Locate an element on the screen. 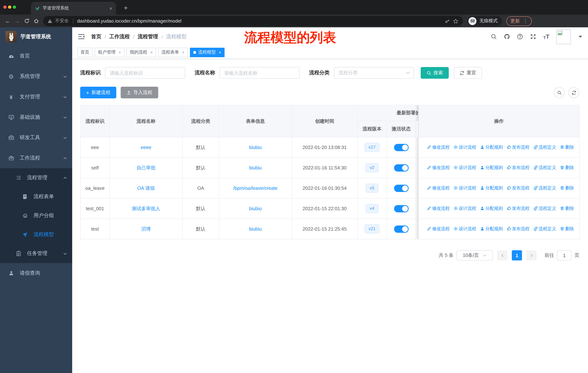  refresh-table-button is located at coordinates (574, 93).